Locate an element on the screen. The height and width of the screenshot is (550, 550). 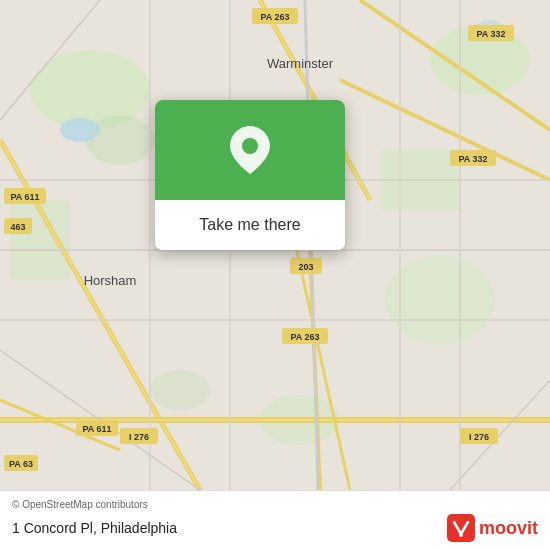
svg-text: 203 is located at coordinates (306, 267).